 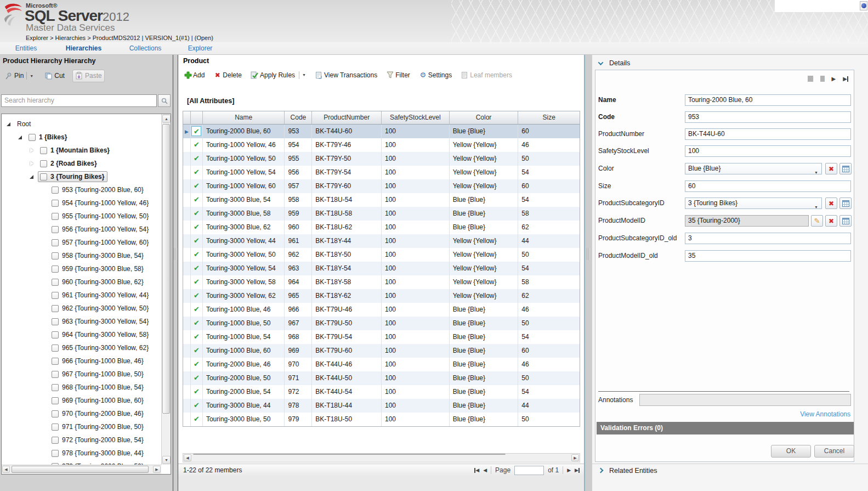 I want to click on tree-node: 963 {Touring-3000 Yellow, 54}, so click(x=97, y=321).